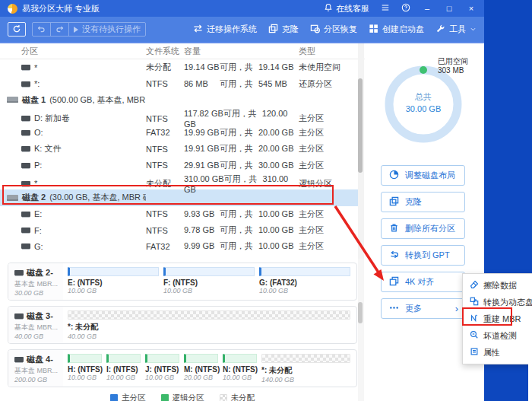 Image resolution: width=532 pixels, height=401 pixels. I want to click on table-scrollbar-thumb, so click(360, 126).